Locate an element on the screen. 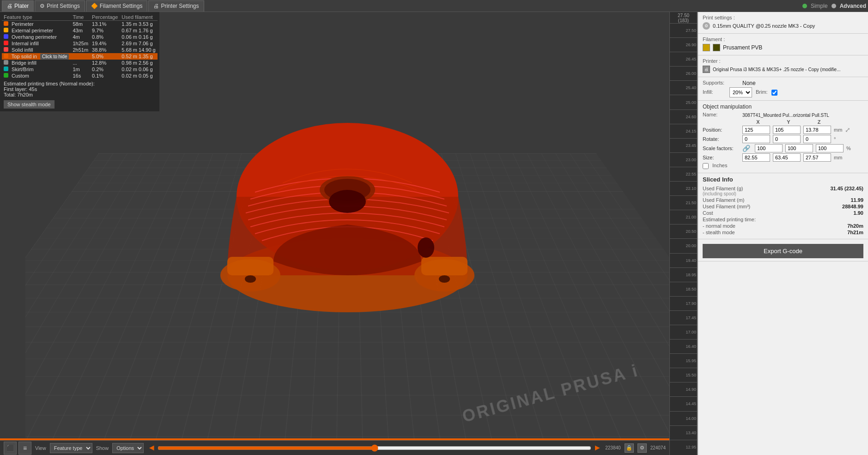 Image resolution: width=868 pixels, height=455 pixels. size-label: Size: is located at coordinates (721, 158).